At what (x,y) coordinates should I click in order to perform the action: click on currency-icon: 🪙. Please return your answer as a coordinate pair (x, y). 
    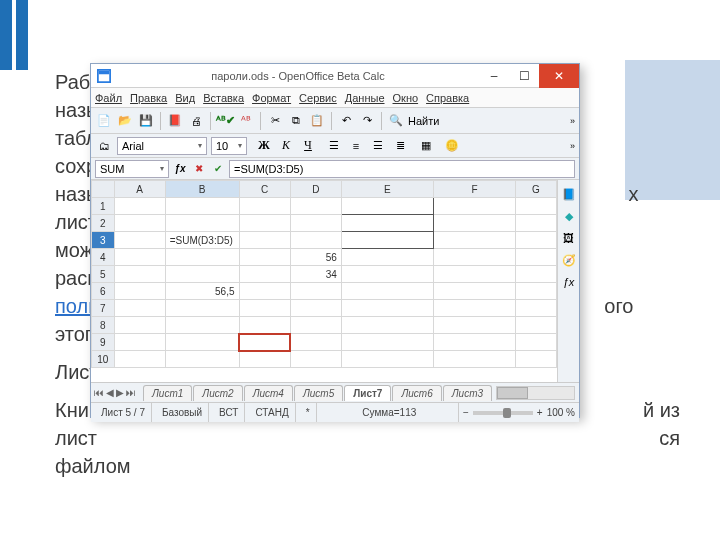
    Looking at the image, I should click on (452, 146).